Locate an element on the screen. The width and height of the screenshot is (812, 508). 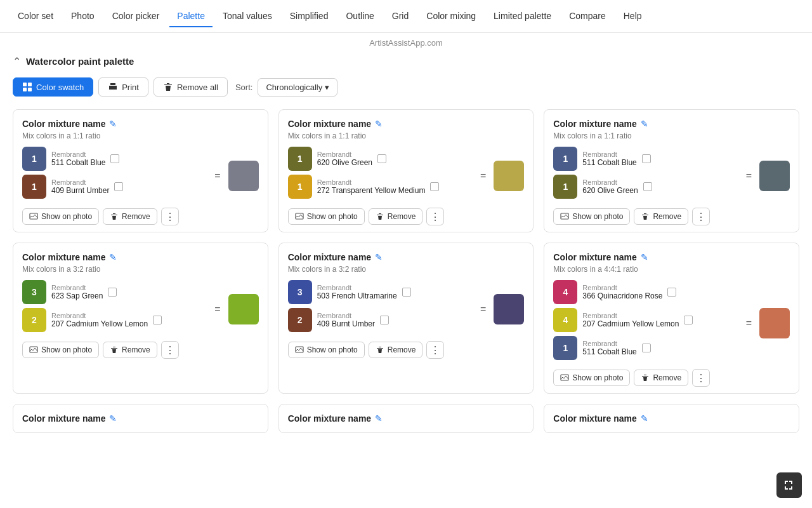
color-name-2-0: 511 Cobalt Blue is located at coordinates (609, 163).